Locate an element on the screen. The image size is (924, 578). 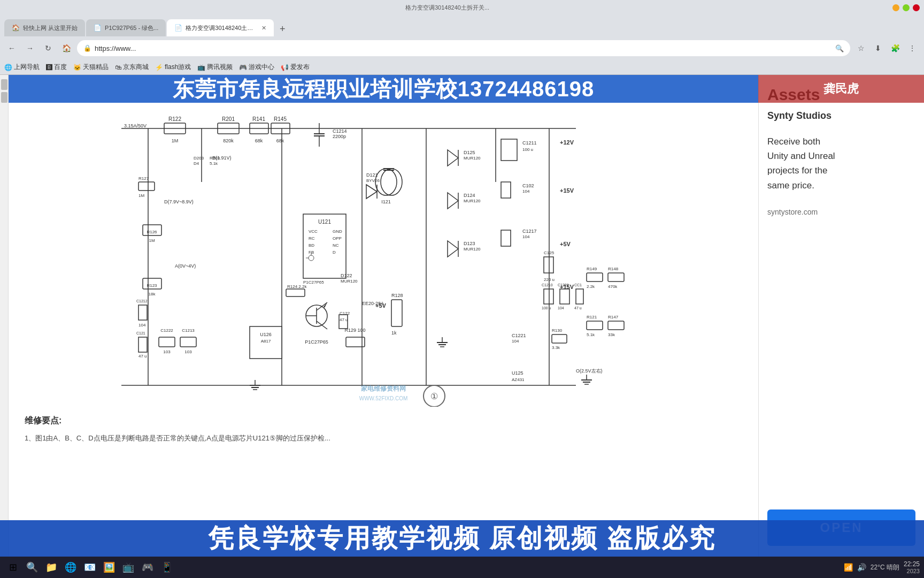
svg-text: R145 is located at coordinates (280, 119).